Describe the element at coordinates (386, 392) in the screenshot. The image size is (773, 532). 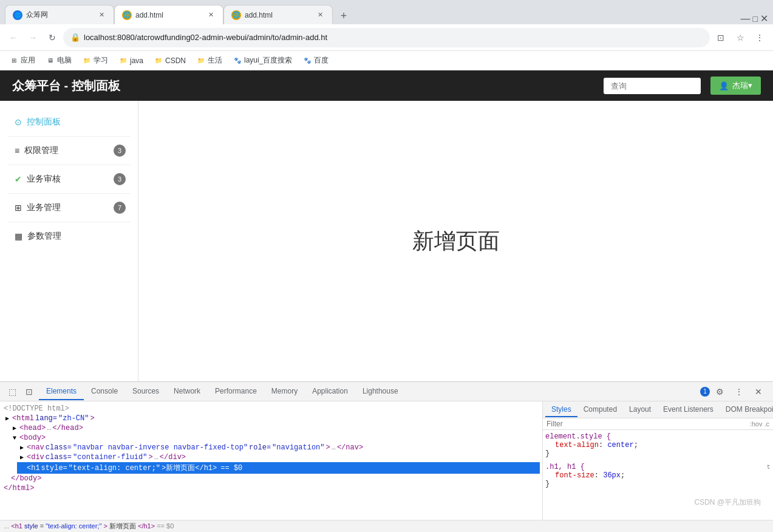
I see `devtools-tab-bar: ⬚ ⊡ Elements Console Sources Network Per…` at that location.